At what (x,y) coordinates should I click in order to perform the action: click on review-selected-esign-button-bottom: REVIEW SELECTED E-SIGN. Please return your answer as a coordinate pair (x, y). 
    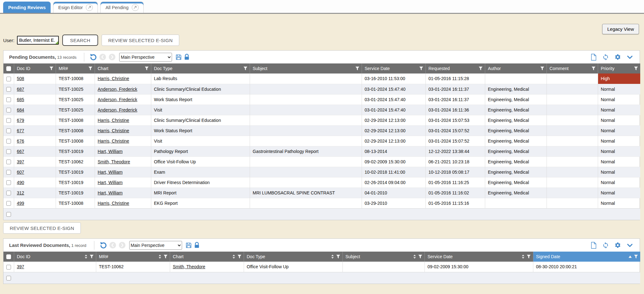
    Looking at the image, I should click on (42, 228).